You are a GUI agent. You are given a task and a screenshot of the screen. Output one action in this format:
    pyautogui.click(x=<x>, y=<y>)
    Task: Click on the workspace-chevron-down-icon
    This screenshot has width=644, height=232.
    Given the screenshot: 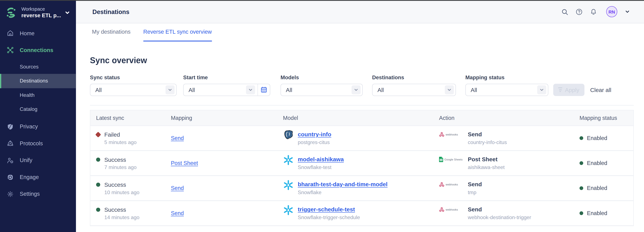 What is the action you would take?
    pyautogui.click(x=68, y=12)
    